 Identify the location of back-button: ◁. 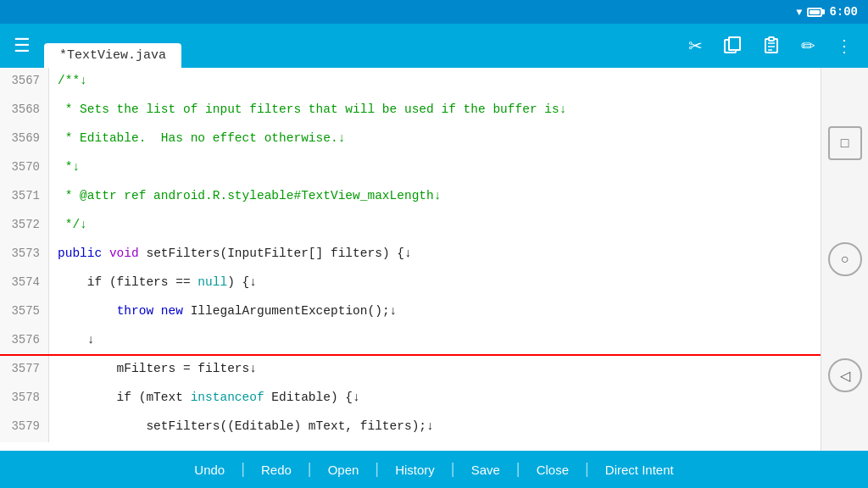
(845, 375).